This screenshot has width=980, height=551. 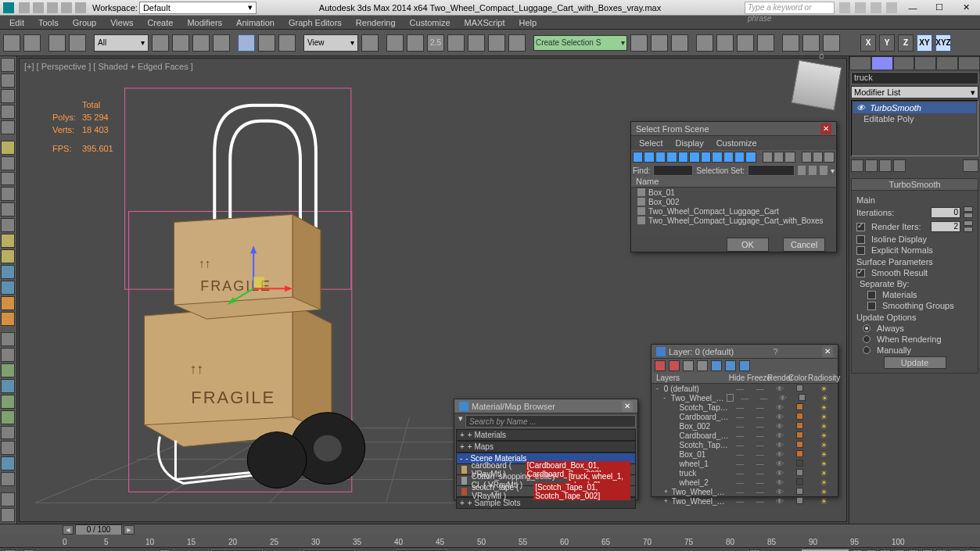 I want to click on sfs-list-item: Two_Wheel_Compact_Luggage_Cart_with_Boxe…, so click(x=734, y=220).